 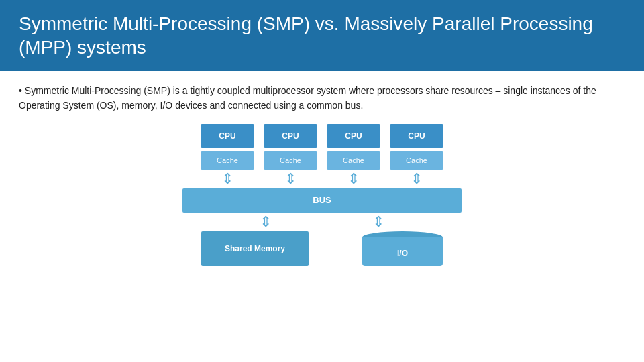 I want to click on page-title: Symmetric Multi-Processing (SMP) vs. Mas…, so click(x=322, y=36).